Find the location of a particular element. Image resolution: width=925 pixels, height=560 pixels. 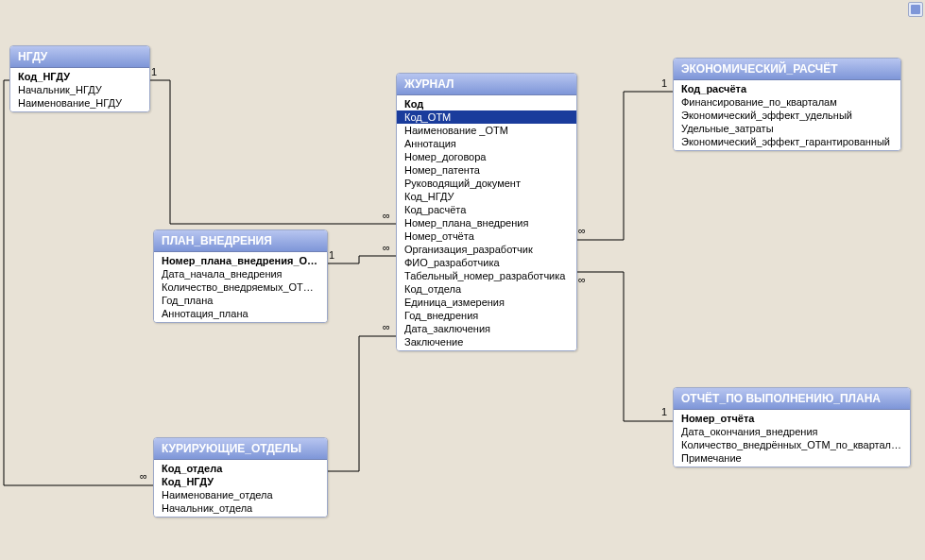

field: Год_плана is located at coordinates (240, 300).